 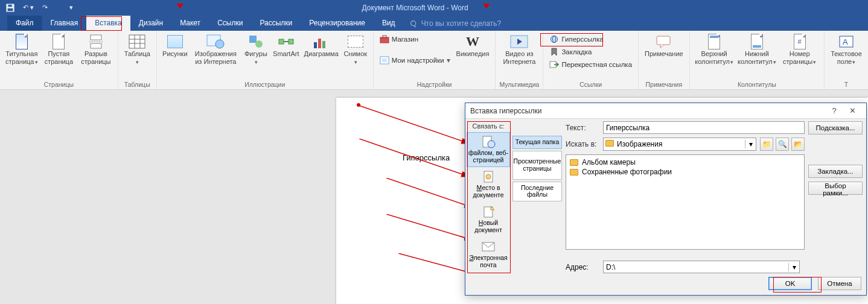 I want to click on cancel-button: Отмена, so click(x=840, y=283).